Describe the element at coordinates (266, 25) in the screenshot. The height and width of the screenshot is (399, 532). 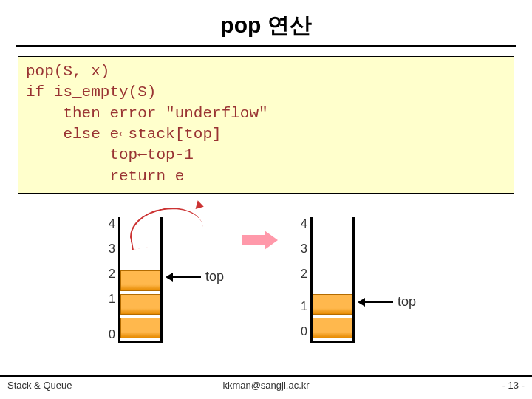
I see `page-title: pop 연산` at that location.